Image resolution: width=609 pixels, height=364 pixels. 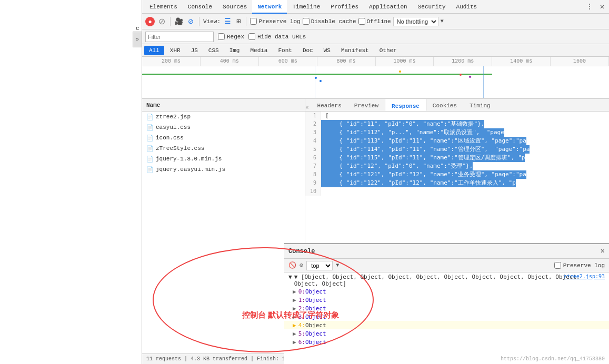 What do you see at coordinates (337, 265) in the screenshot?
I see `console-dropdown-arrow: ▼` at bounding box center [337, 265].